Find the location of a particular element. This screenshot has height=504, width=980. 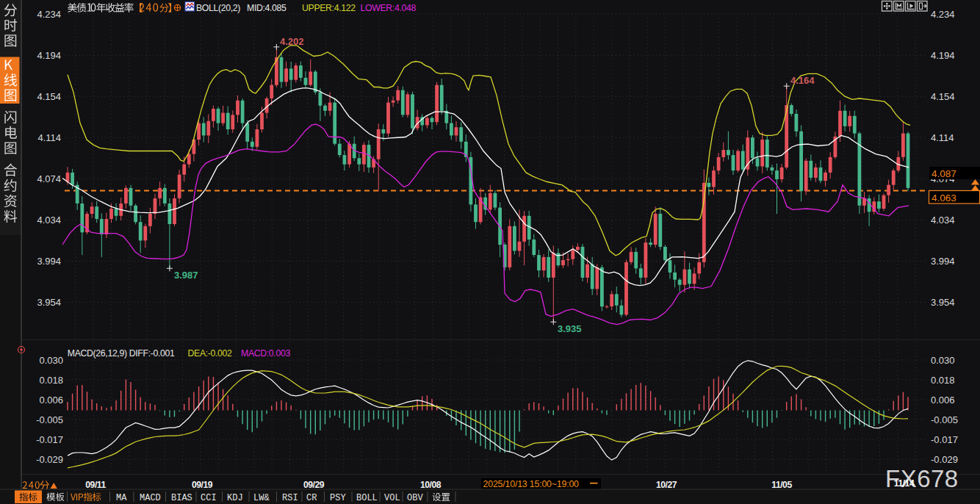

svg-text: MACD(26,12,9) DIFF:-0.001 is located at coordinates (121, 353).